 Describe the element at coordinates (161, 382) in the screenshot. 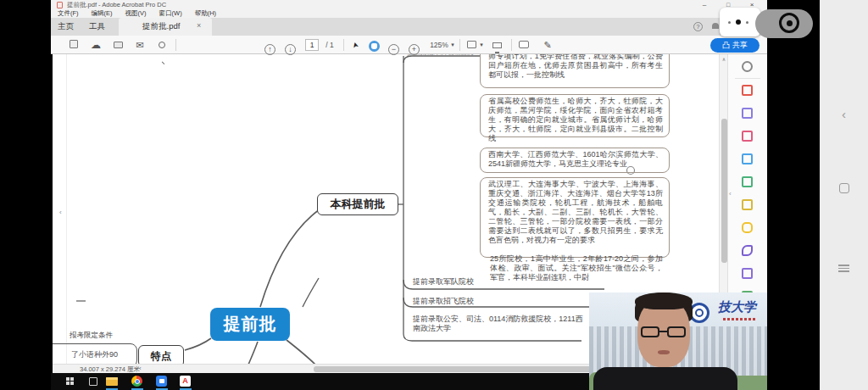

I see `meeting-app-icon` at that location.